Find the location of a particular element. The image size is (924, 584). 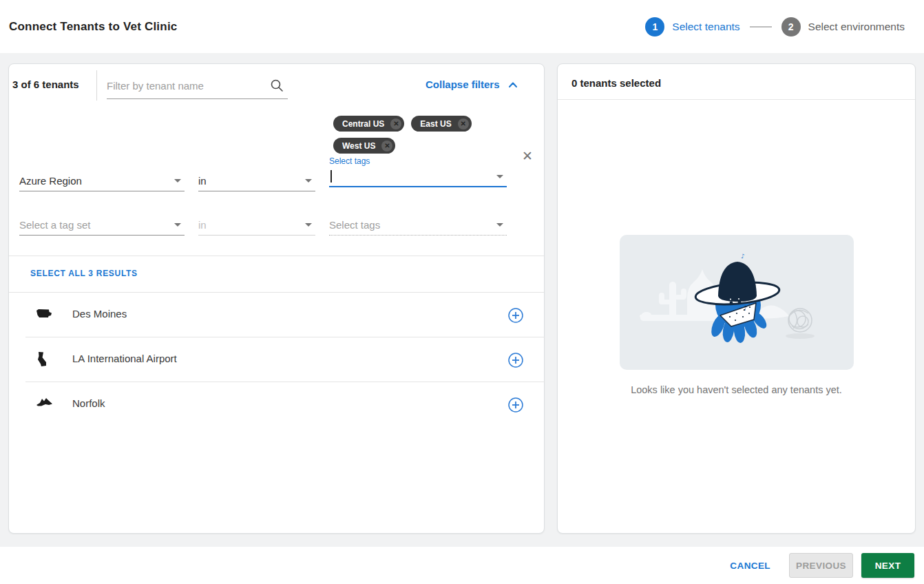

selected-tag-chips: Central US ✕ East US ✕ West US ✕ is located at coordinates (422, 135).